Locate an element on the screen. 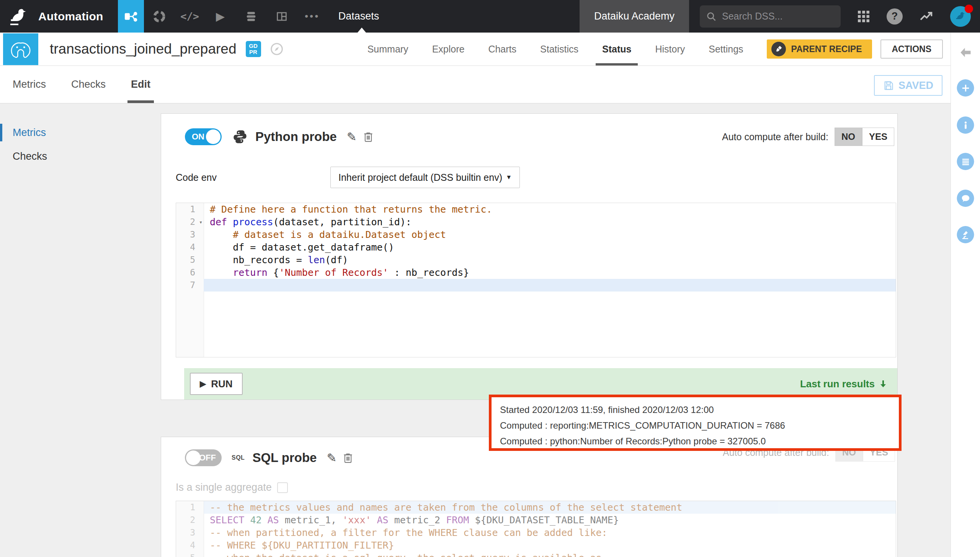  nav-more-icon: ••• is located at coordinates (312, 16).